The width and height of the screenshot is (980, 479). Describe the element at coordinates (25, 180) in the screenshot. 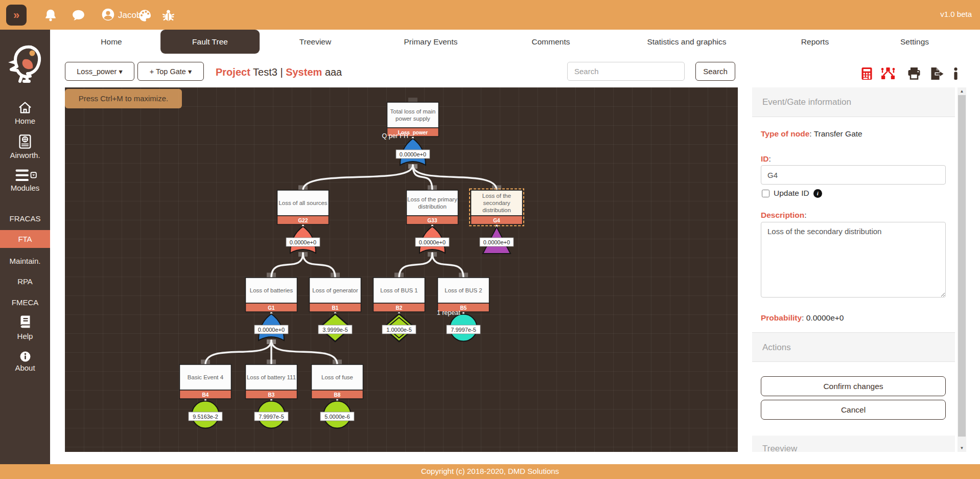

I see `sidebar-item-modules: Modules` at that location.